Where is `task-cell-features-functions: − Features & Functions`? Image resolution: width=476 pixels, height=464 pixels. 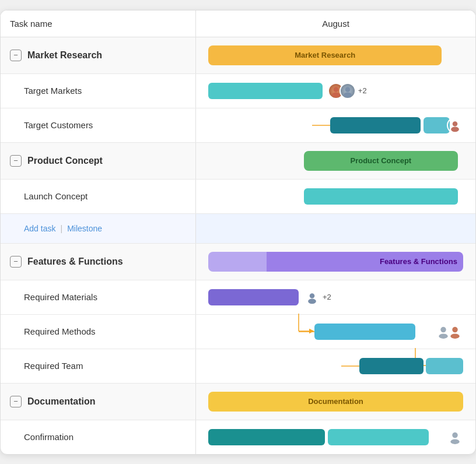
task-cell-features-functions: − Features & Functions is located at coordinates (98, 262).